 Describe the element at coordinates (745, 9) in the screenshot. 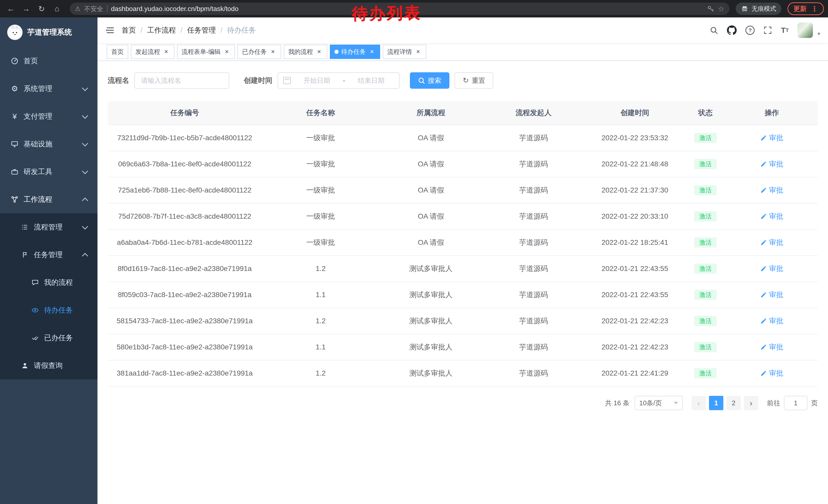

I see `incognito-icon` at that location.